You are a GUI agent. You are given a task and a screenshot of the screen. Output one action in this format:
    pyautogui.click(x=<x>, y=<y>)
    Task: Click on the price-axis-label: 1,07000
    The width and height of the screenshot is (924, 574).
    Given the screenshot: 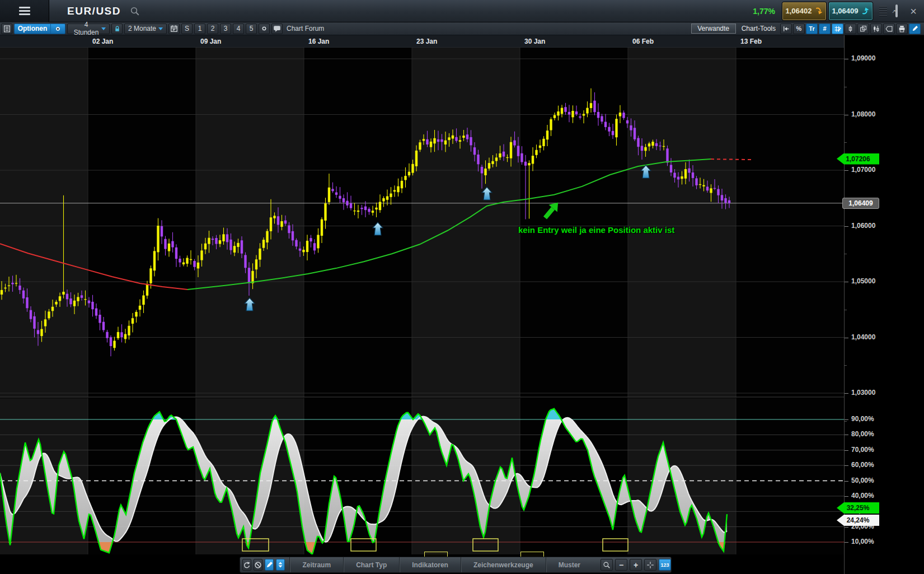 What is the action you would take?
    pyautogui.click(x=863, y=170)
    